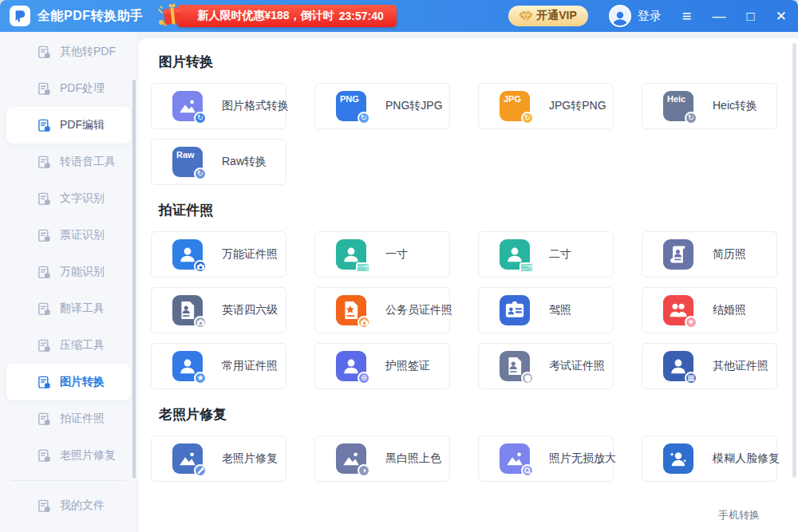  What do you see at coordinates (188, 106) in the screenshot?
I see `image-icon: ↻` at bounding box center [188, 106].